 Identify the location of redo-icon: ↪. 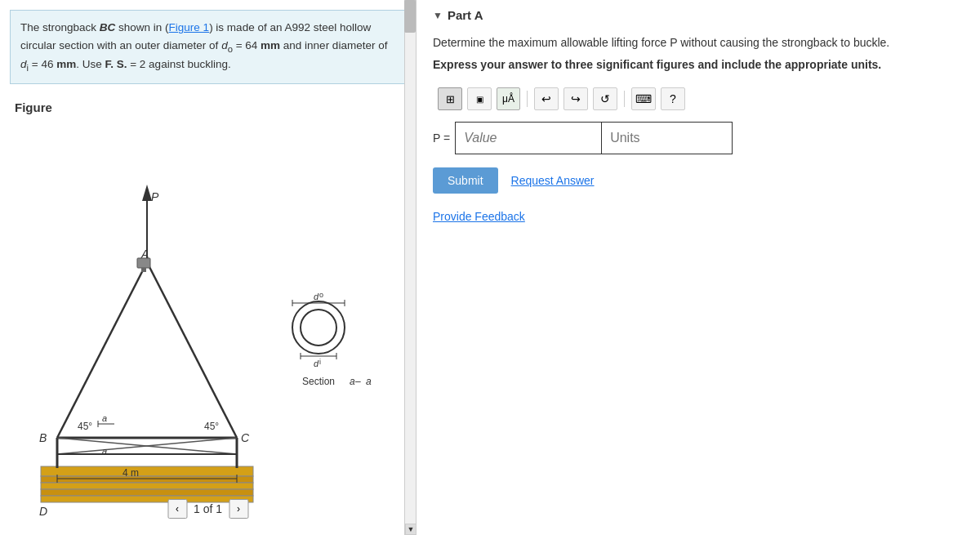
(576, 99).